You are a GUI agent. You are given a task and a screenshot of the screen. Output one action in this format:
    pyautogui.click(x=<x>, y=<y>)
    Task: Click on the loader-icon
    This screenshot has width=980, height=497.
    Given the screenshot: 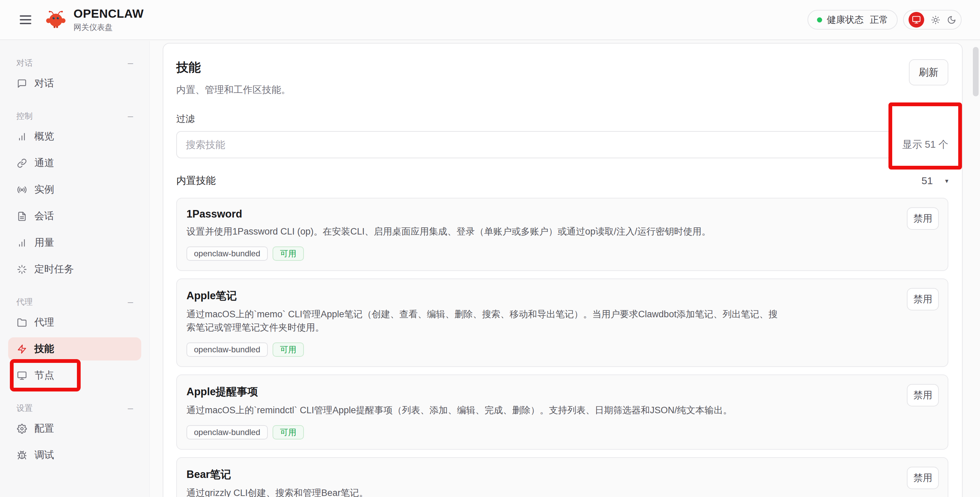 What is the action you would take?
    pyautogui.click(x=22, y=269)
    